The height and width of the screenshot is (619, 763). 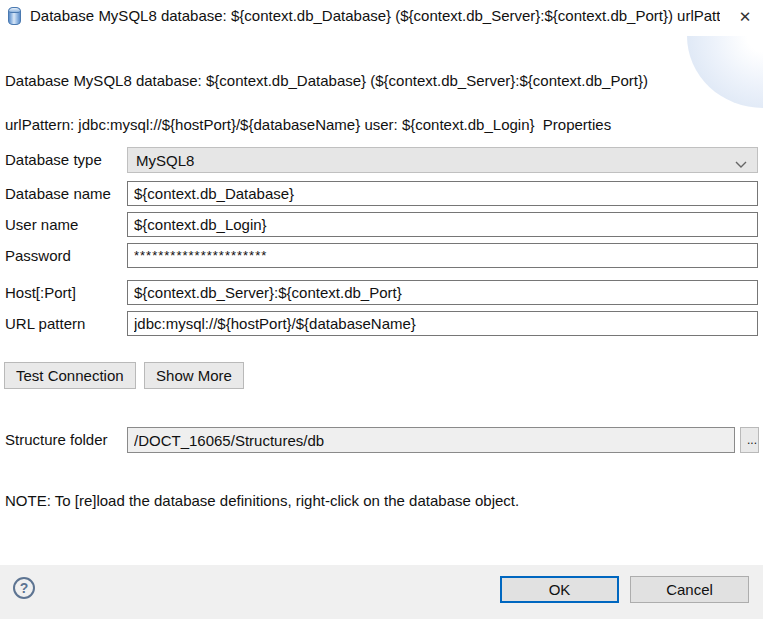 What do you see at coordinates (335, 103) in the screenshot?
I see `banner-description: Database MySQL8 database: ${context.db_D…` at bounding box center [335, 103].